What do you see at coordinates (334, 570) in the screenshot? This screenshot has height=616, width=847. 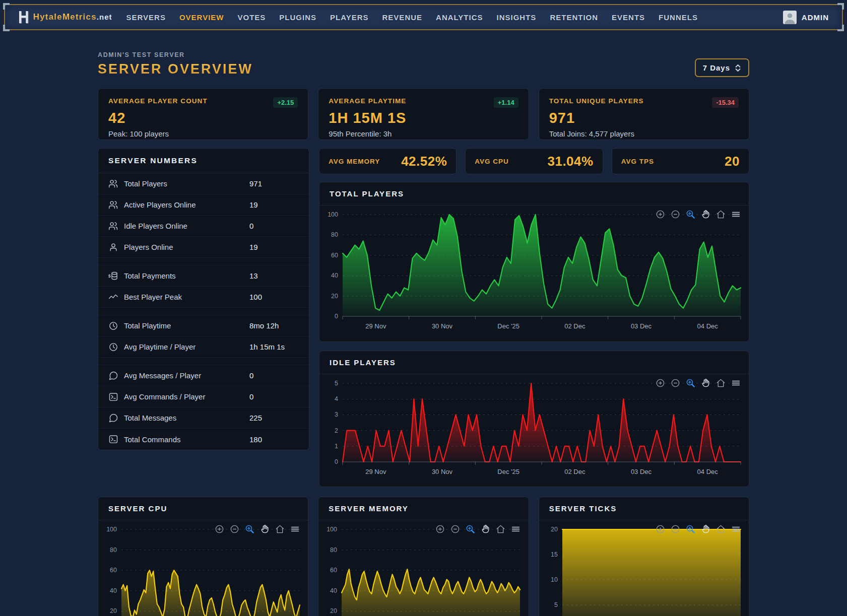 I see `svg-text: 60` at bounding box center [334, 570].